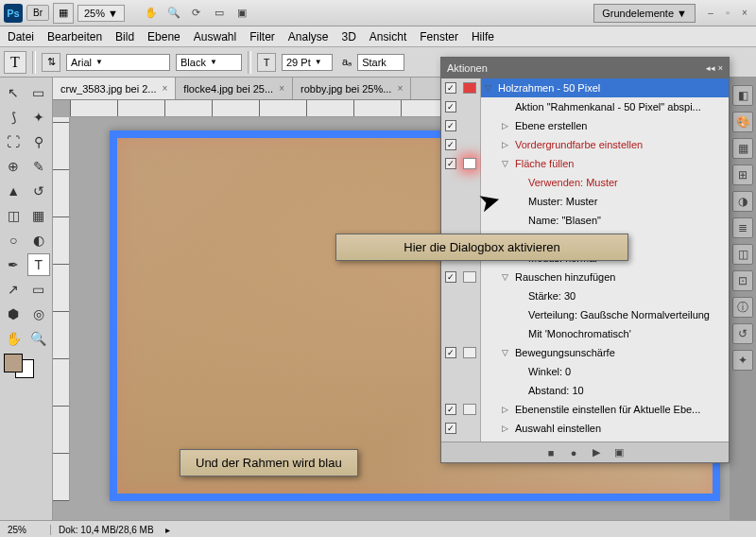 The height and width of the screenshot is (537, 756). I want to click on newfolder-icon: ▣, so click(619, 453).